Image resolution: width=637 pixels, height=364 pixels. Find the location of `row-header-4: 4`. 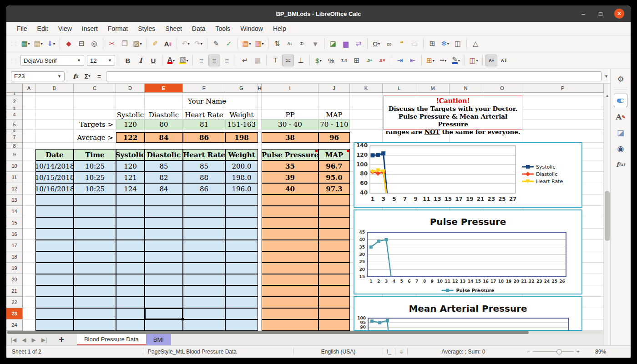

row-header-4: 4 is located at coordinates (15, 115).